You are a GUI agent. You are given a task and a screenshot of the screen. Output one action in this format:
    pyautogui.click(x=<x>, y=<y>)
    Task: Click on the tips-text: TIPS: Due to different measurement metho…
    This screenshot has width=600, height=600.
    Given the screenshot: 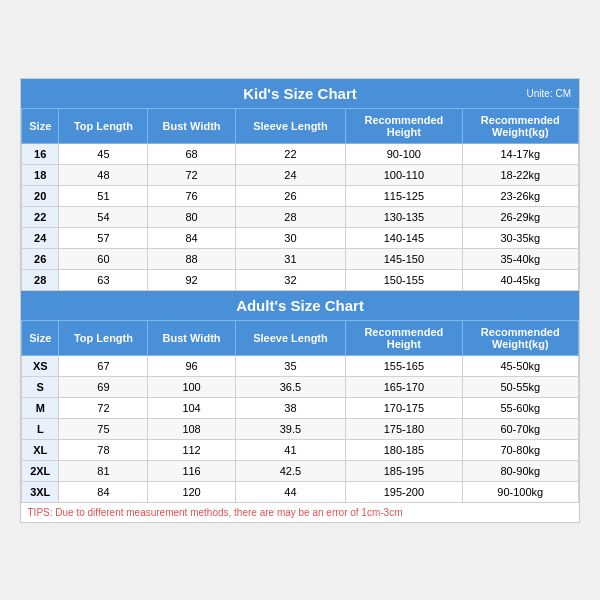 What is the action you would take?
    pyautogui.click(x=300, y=512)
    